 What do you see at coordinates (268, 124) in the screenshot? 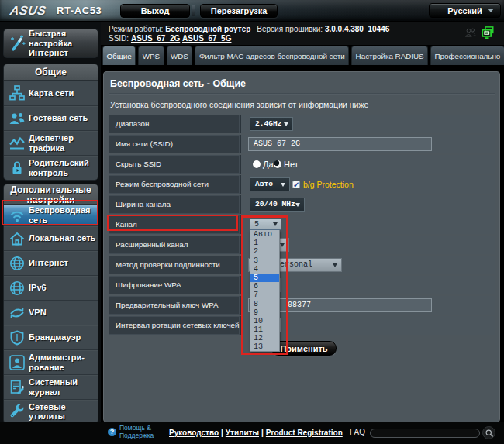
I see `band-select-value: 2.4GHz` at bounding box center [268, 124].